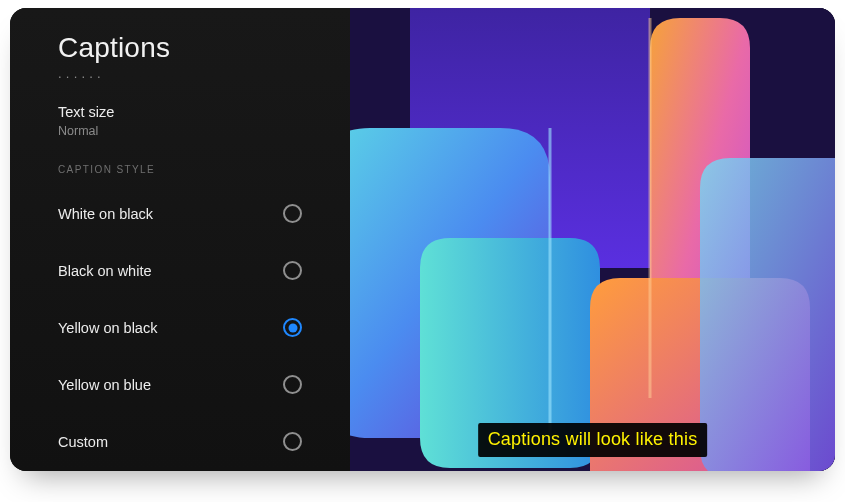 The height and width of the screenshot is (502, 845). Describe the element at coordinates (83, 442) in the screenshot. I see `option-label: Custom` at that location.